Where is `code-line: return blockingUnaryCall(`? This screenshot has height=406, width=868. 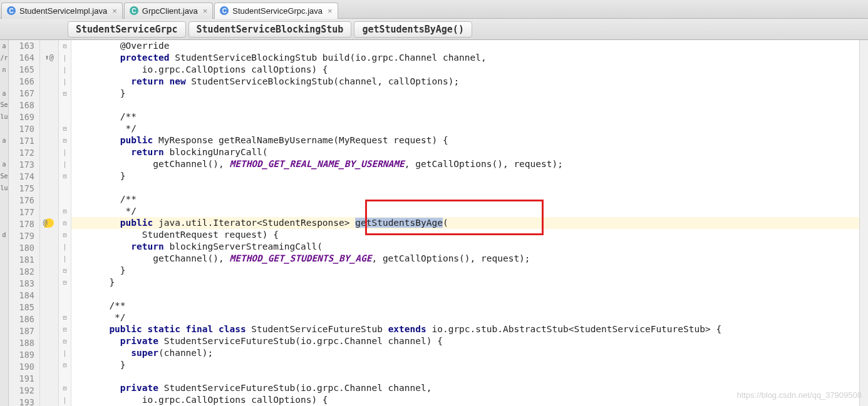
code-line: return blockingUnaryCall( is located at coordinates (465, 153).